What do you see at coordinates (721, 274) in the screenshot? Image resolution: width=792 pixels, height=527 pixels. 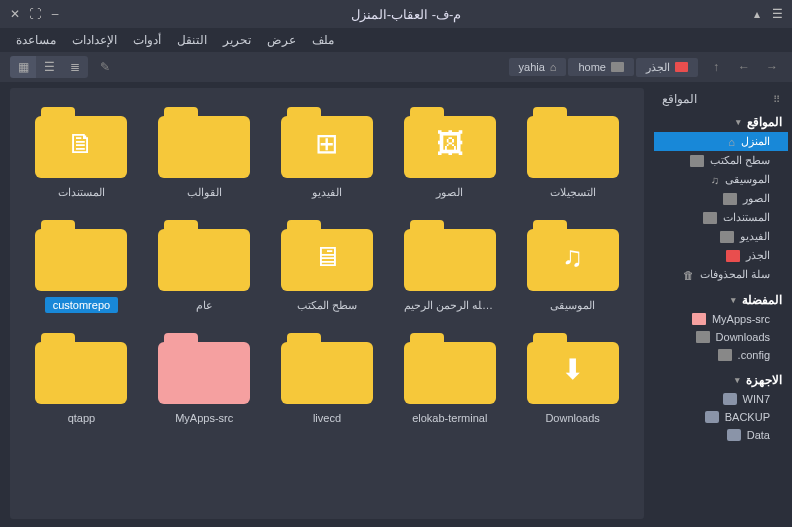 I see `sidebar-item: سلة المحذوفات🗑` at bounding box center [721, 274].